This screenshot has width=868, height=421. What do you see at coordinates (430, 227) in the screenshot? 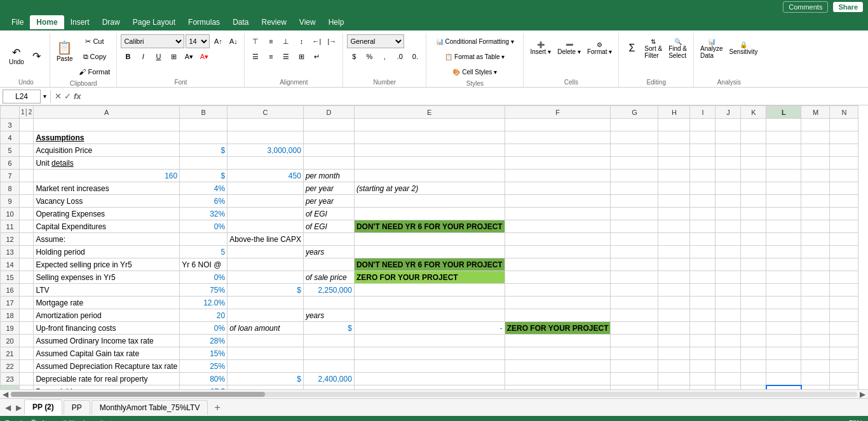
I see `capex-note: DON'T NEED YR 6 FOR YOUR PROJECT` at bounding box center [430, 227].